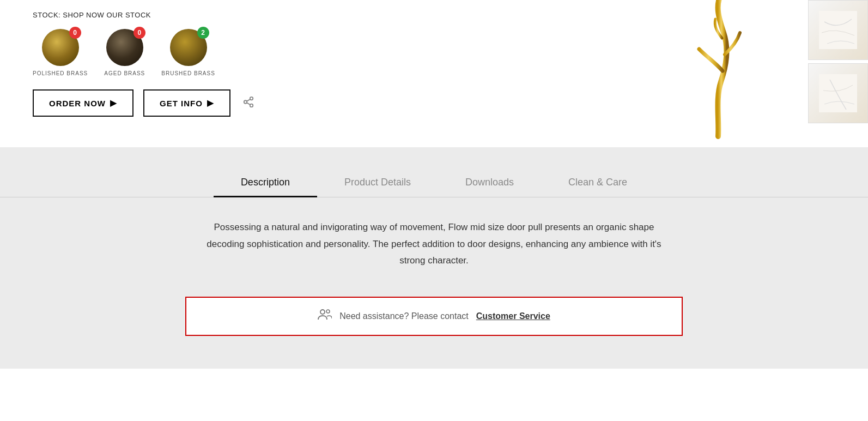 The width and height of the screenshot is (868, 421). What do you see at coordinates (124, 73) in the screenshot?
I see `variant-label-2: AGED BRASS` at bounding box center [124, 73].